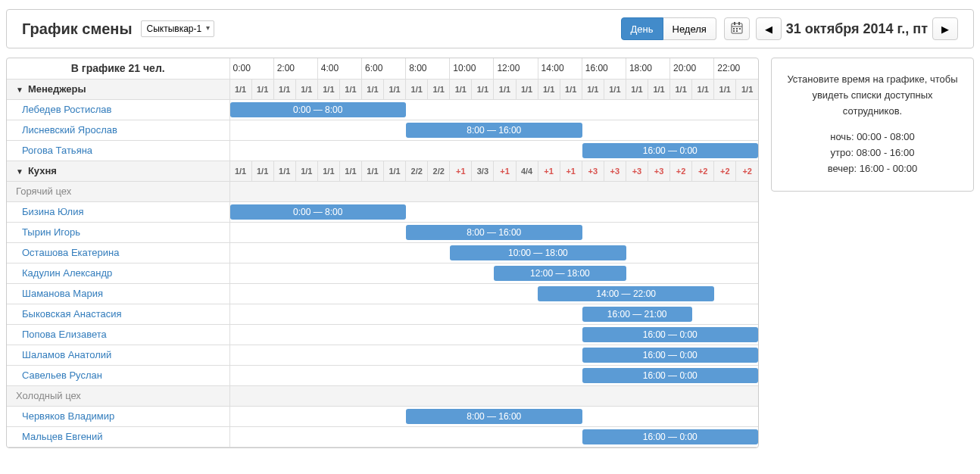 Image resolution: width=980 pixels, height=474 pixels. Describe the element at coordinates (690, 29) in the screenshot. I see `view-week-button: Неделя` at that location.